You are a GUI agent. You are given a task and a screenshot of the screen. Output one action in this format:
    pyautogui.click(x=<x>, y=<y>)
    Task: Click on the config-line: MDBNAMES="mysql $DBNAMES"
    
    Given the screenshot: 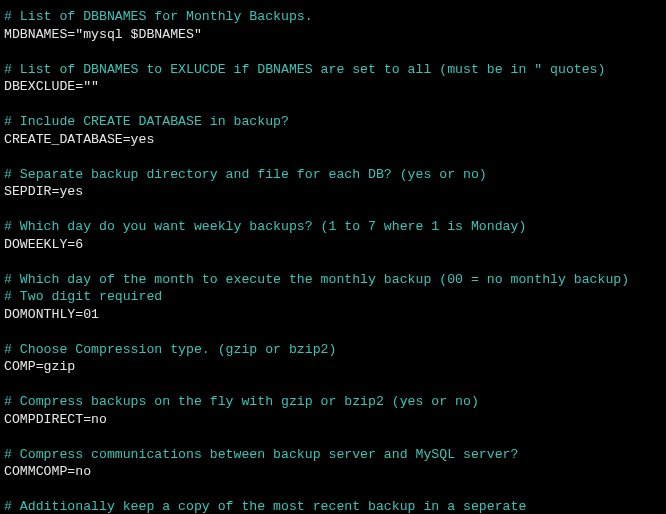 What is the action you would take?
    pyautogui.click(x=103, y=34)
    